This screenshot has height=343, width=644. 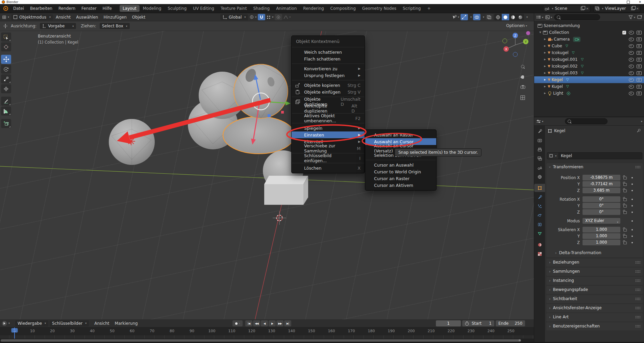 What do you see at coordinates (589, 32) in the screenshot?
I see `outliner-row-collection: ▼ Collection ✓` at bounding box center [589, 32].